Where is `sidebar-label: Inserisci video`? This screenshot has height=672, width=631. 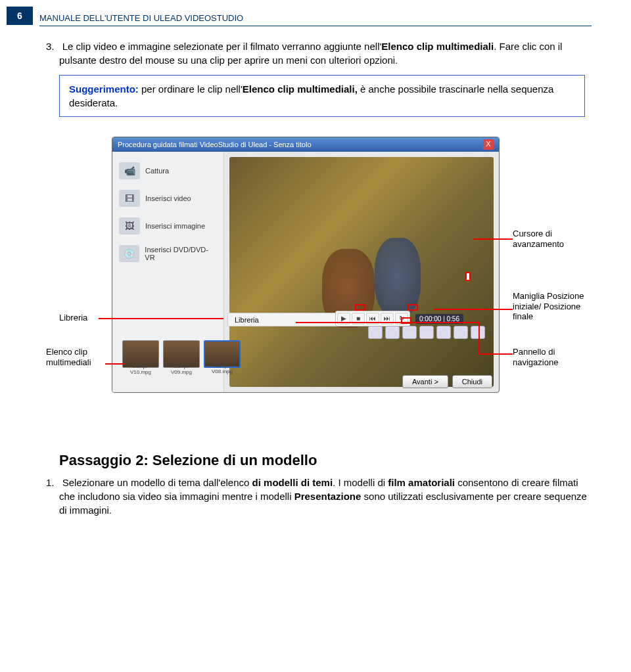 sidebar-label: Inserisci video is located at coordinates (168, 198).